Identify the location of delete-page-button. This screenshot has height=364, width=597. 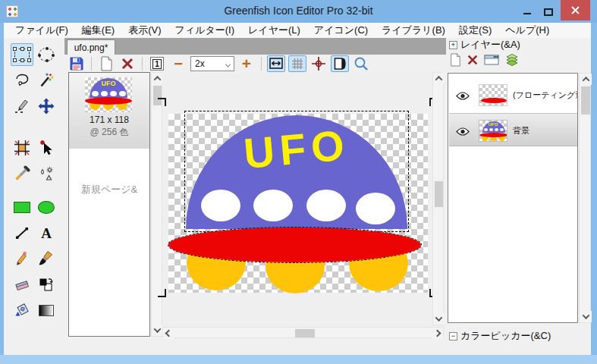
(127, 64).